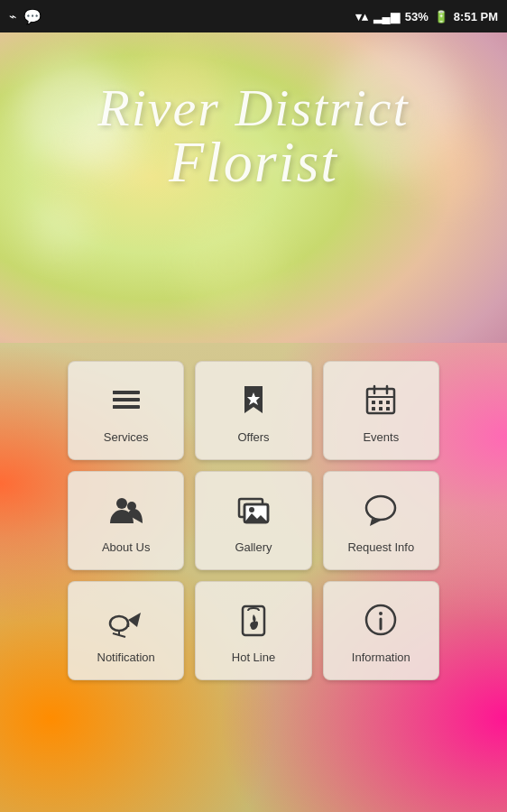 Image resolution: width=507 pixels, height=812 pixels. I want to click on request-info-icon, so click(381, 512).